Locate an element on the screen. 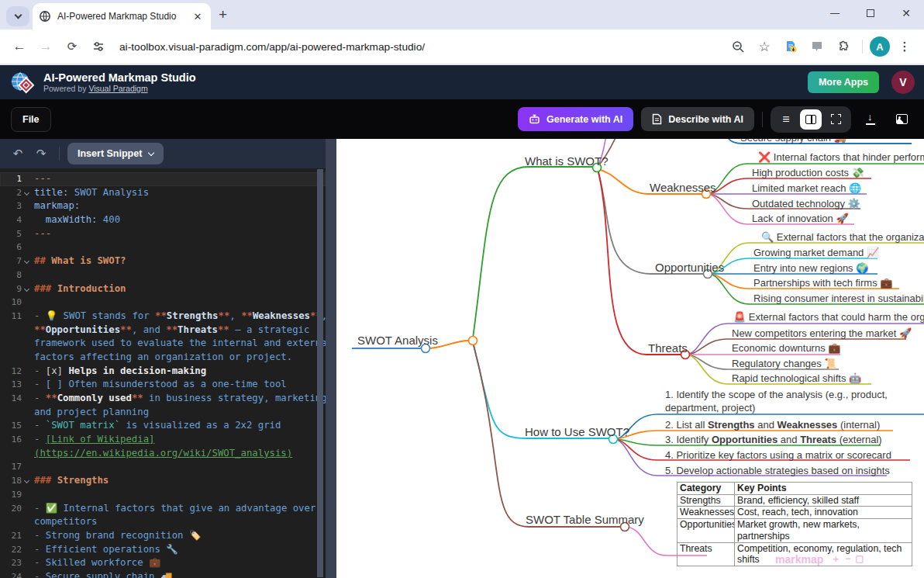 The height and width of the screenshot is (578, 924). editor-line-1: 1--- is located at coordinates (163, 179).